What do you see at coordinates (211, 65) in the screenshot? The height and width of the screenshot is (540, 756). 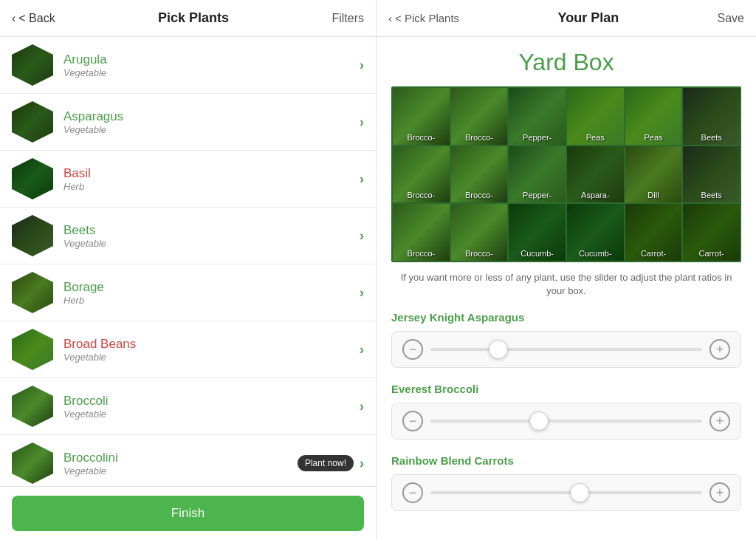 I see `plant-info: Arugula Vegetable` at bounding box center [211, 65].